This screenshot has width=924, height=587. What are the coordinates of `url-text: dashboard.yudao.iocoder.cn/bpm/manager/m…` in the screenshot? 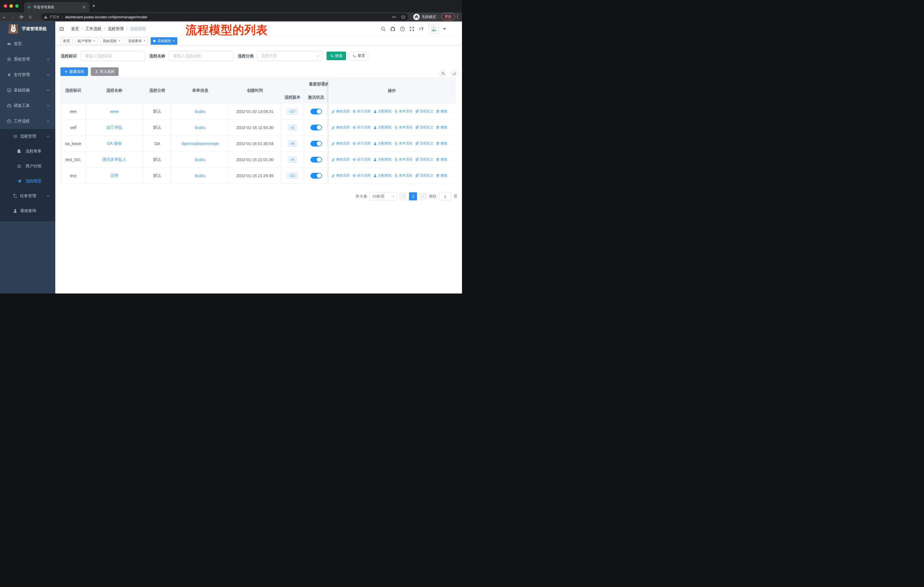 It's located at (226, 17).